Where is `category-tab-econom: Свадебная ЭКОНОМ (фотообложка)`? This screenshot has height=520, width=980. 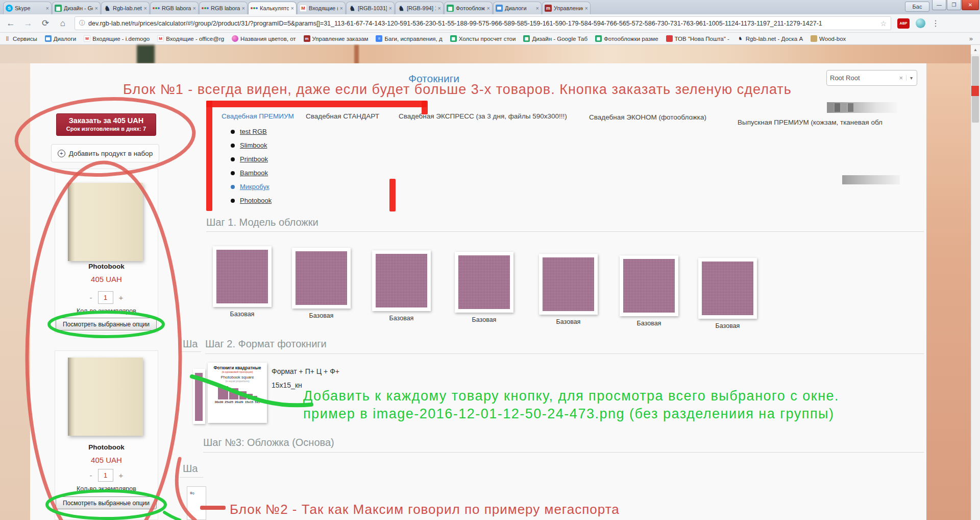
category-tab-econom: Свадебная ЭКОНОМ (фотообложка) is located at coordinates (648, 117).